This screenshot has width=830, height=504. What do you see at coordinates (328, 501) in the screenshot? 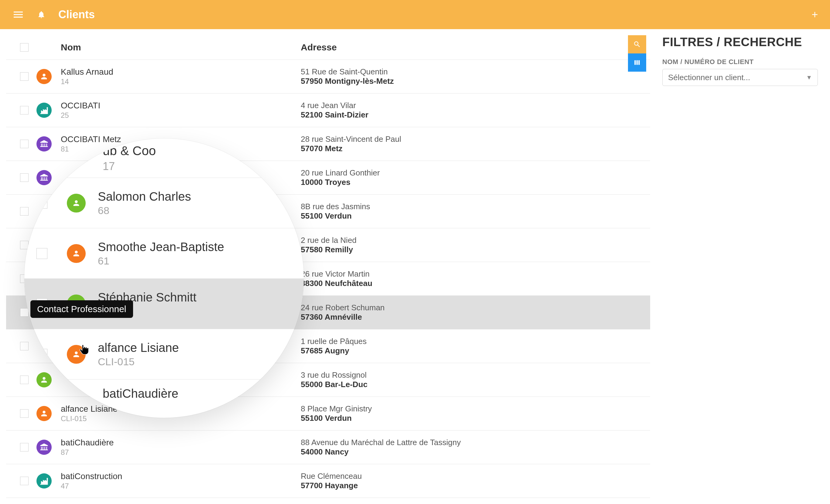
I see `table-row: batiPlomberie628 Rue de la Roseraie67700…` at bounding box center [328, 501].